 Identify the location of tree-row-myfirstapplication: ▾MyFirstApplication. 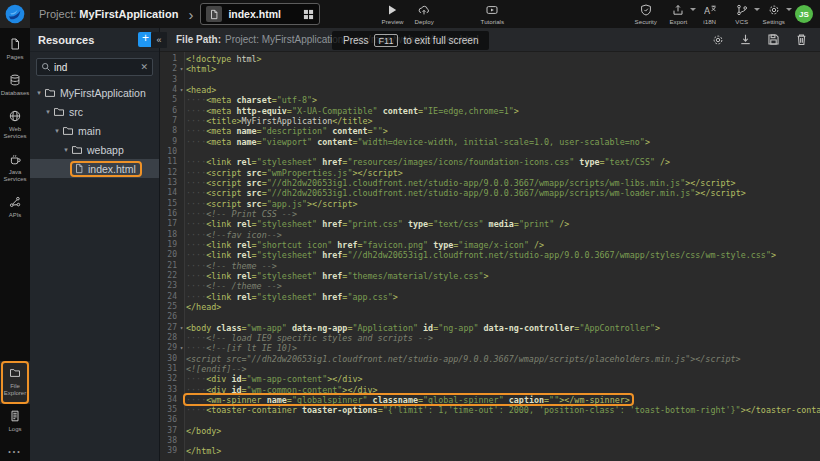
(94, 92).